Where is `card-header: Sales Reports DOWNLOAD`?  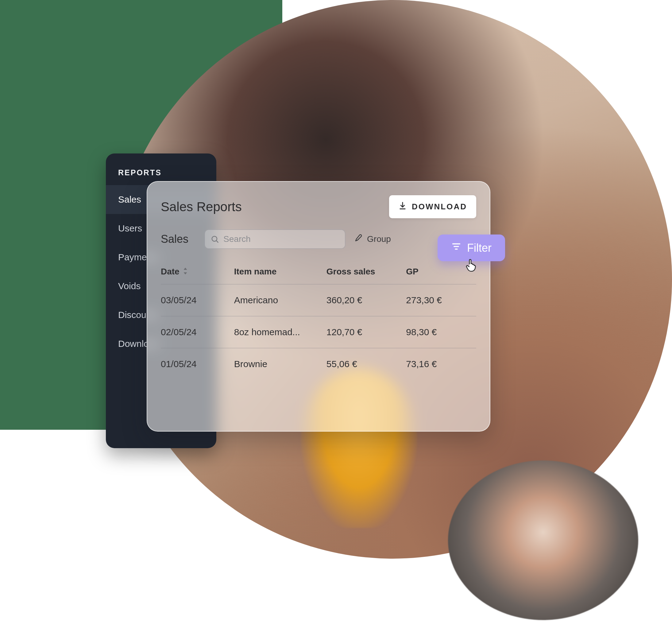 card-header: Sales Reports DOWNLOAD is located at coordinates (319, 207).